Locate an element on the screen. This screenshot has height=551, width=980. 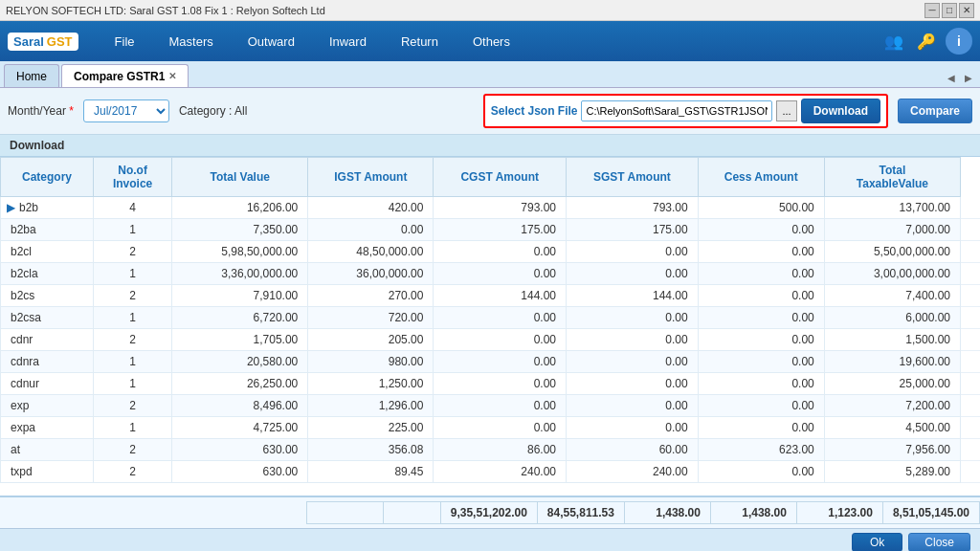
col-sgst: SGST Amount is located at coordinates (633, 178).